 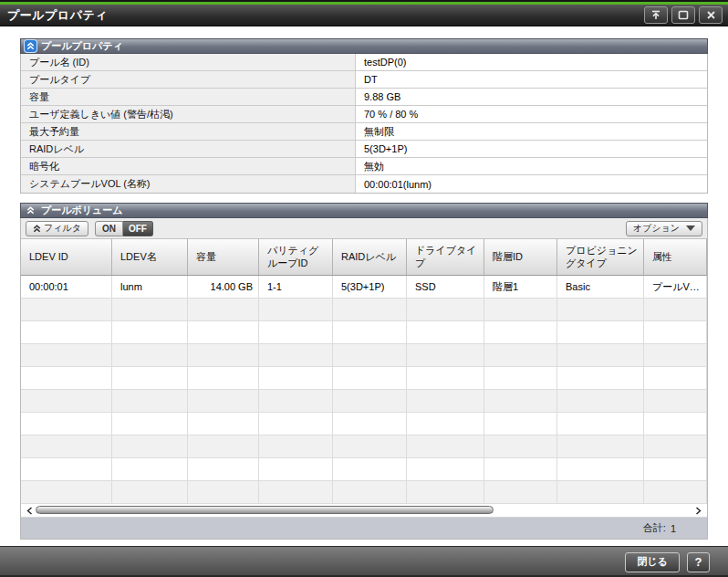 I want to click on options-button-label: オプション, so click(x=657, y=228).